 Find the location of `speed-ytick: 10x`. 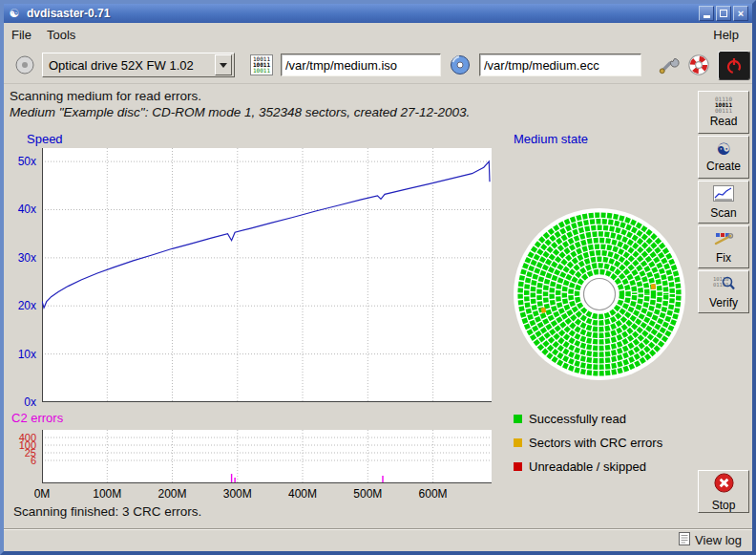

speed-ytick: 10x is located at coordinates (20, 354).